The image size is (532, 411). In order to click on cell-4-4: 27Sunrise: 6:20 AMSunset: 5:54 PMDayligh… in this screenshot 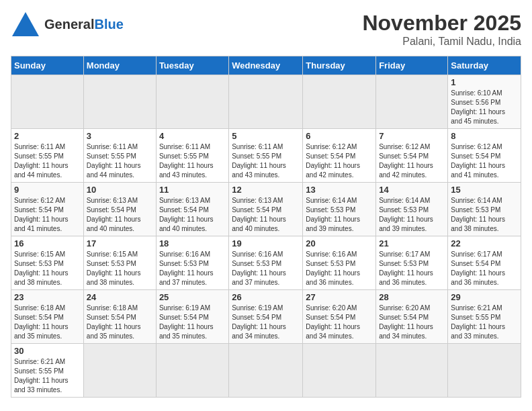, I will do `click(340, 317)`.